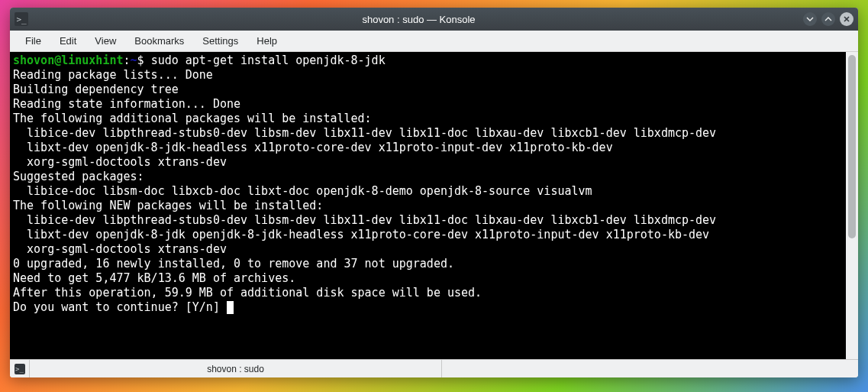 This screenshot has width=868, height=392. What do you see at coordinates (236, 368) in the screenshot?
I see `tab-active: shovon : sudo` at bounding box center [236, 368].